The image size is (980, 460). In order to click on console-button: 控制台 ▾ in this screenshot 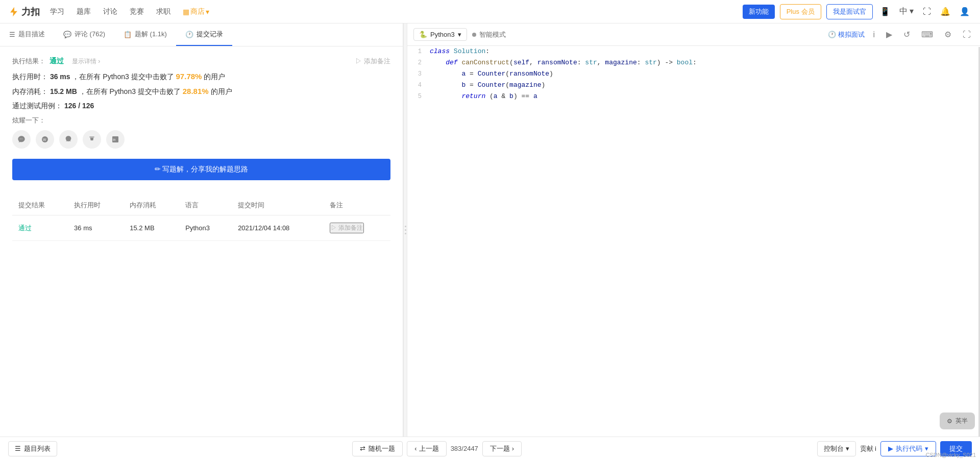, I will do `click(837, 449)`.